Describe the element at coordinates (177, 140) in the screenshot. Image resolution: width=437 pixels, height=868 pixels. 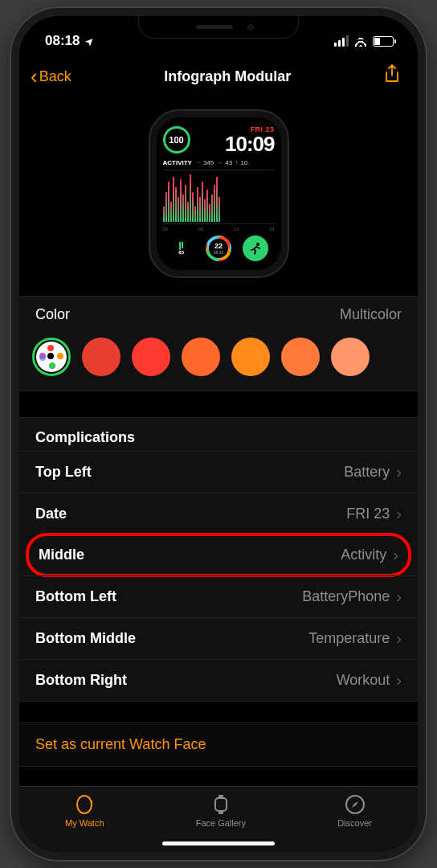
I see `complication-top-left-preview: 100` at that location.